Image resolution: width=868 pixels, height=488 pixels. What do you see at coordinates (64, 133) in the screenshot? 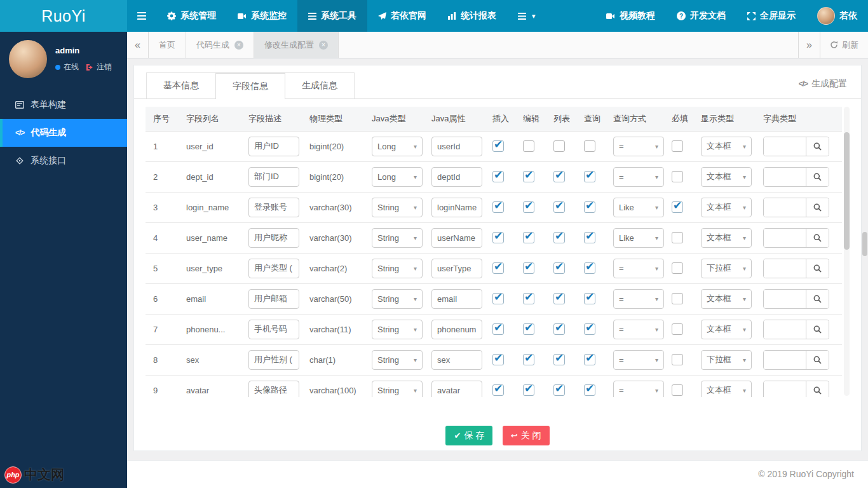
I see `sidebar-item-code-generation: </> 代码生成` at bounding box center [64, 133].